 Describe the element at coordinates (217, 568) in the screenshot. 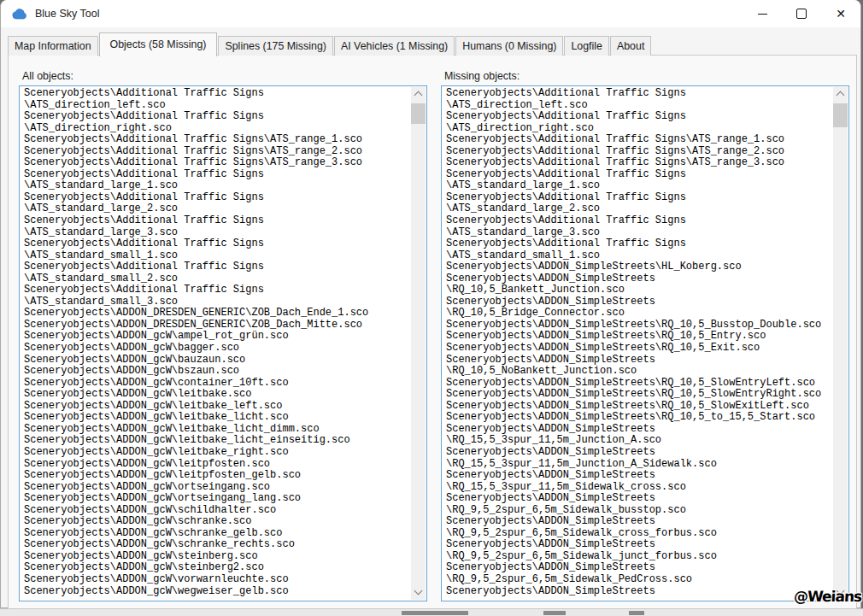

I see `list-line: Sceneryobjects\ADDON_gcW\steinberg2.sco` at that location.